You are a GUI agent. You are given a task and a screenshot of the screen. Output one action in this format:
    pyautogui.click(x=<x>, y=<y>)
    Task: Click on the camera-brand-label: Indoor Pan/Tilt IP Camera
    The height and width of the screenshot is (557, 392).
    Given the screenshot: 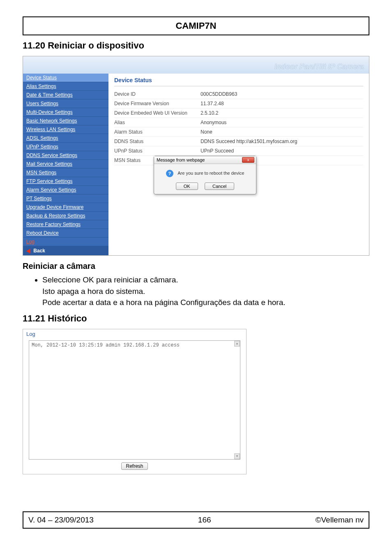 What is the action you would take?
    pyautogui.click(x=319, y=67)
    